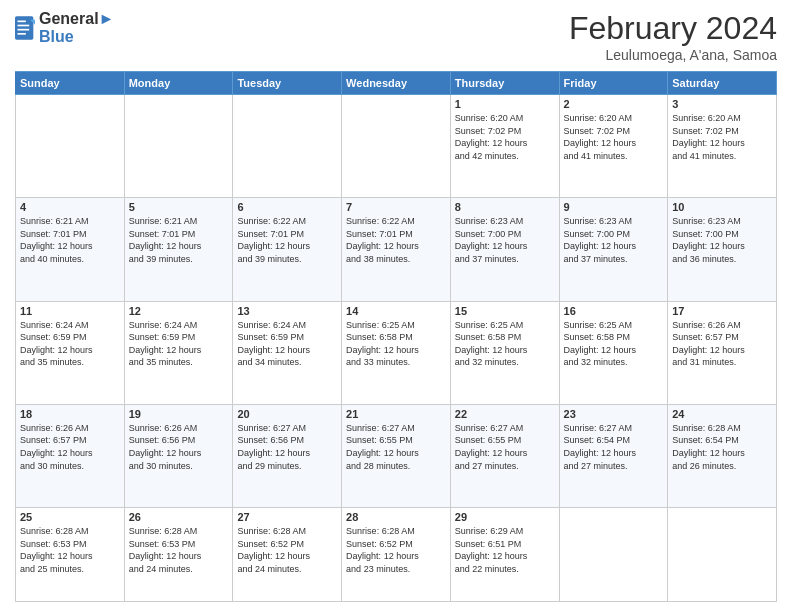 This screenshot has width=792, height=612. What do you see at coordinates (70, 517) in the screenshot?
I see `day-number: 25` at bounding box center [70, 517].